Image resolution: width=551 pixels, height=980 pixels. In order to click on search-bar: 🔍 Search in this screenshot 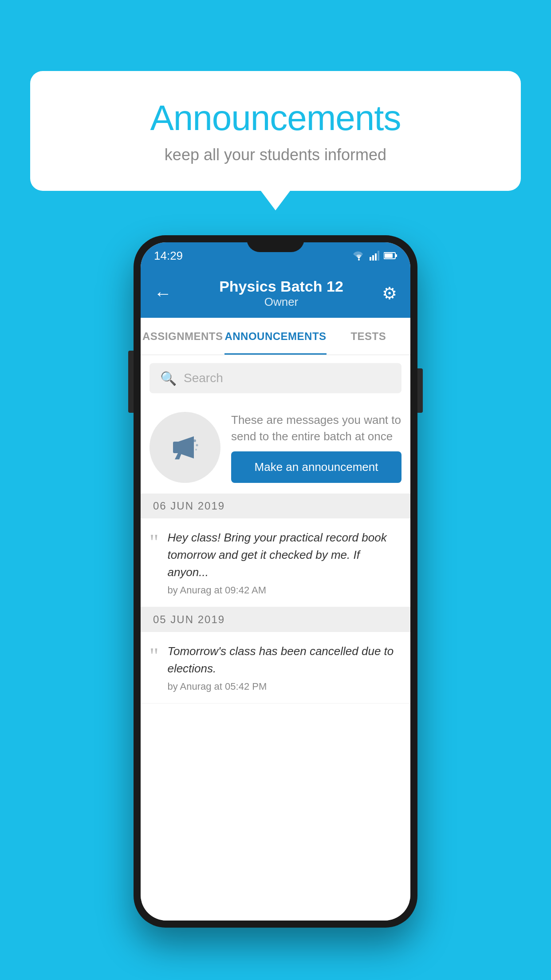, I will do `click(276, 378)`.